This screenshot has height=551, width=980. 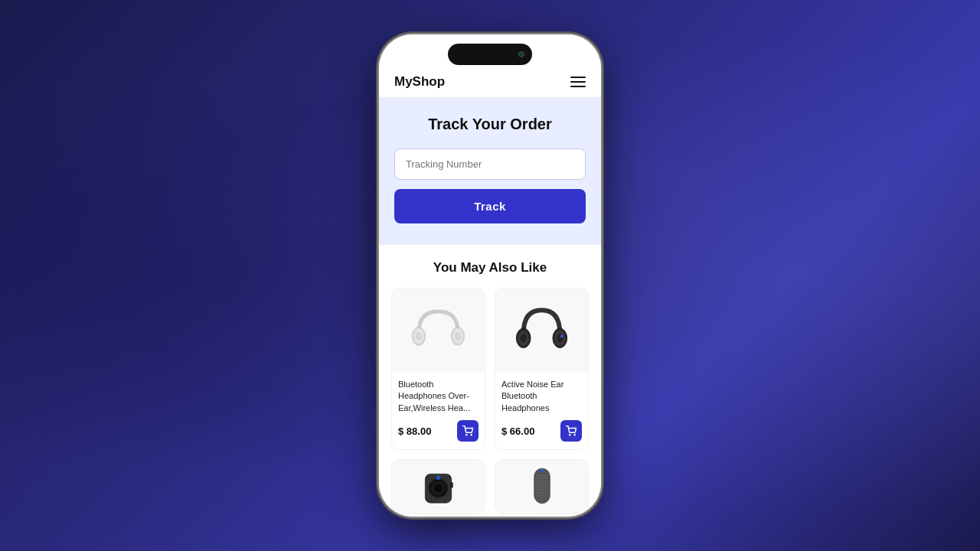 What do you see at coordinates (415, 432) in the screenshot?
I see `product-price-1: $ 88.00` at bounding box center [415, 432].